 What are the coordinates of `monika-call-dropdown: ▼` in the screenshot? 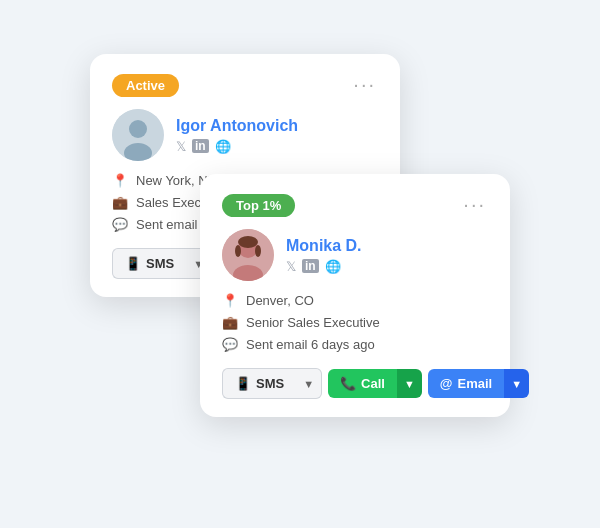 It's located at (410, 384).